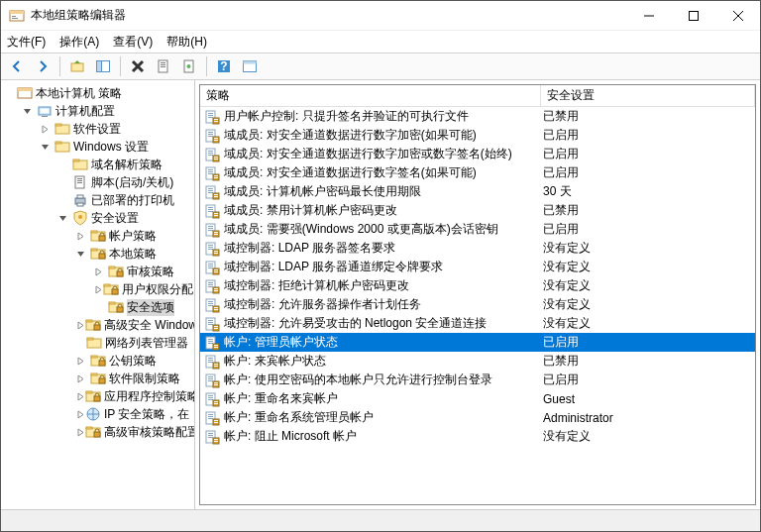 This screenshot has width=761, height=532. I want to click on policy-row: 帐户: 来宾帐户状态已禁用, so click(478, 361).